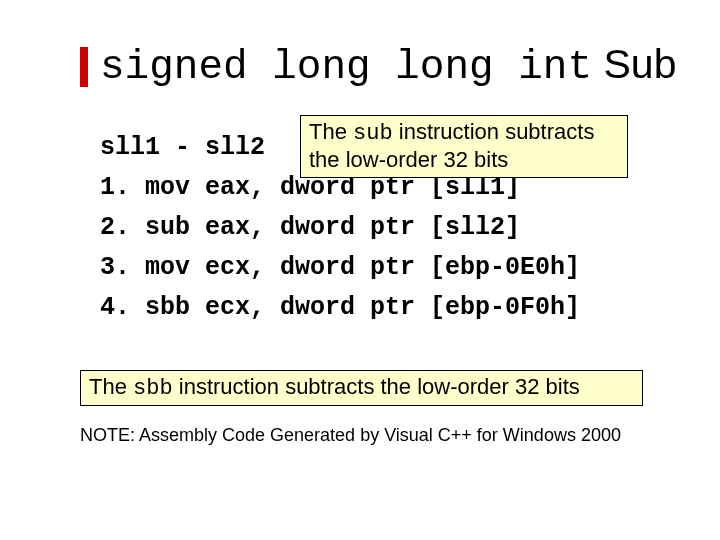 Image resolution: width=720 pixels, height=540 pixels. What do you see at coordinates (376, 386) in the screenshot?
I see `callout-sbb-post: instruction subtracts the low-order 32 b…` at bounding box center [376, 386].